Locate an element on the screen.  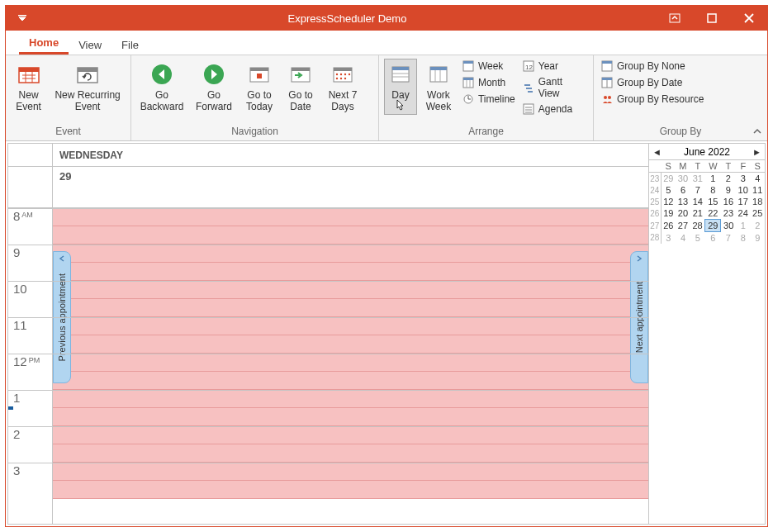
qat-dropdown is located at coordinates (22, 18).